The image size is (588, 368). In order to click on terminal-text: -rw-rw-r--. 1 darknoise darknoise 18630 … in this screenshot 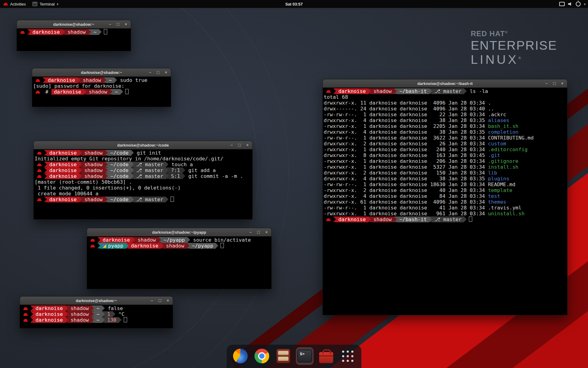, I will do `click(420, 185)`.